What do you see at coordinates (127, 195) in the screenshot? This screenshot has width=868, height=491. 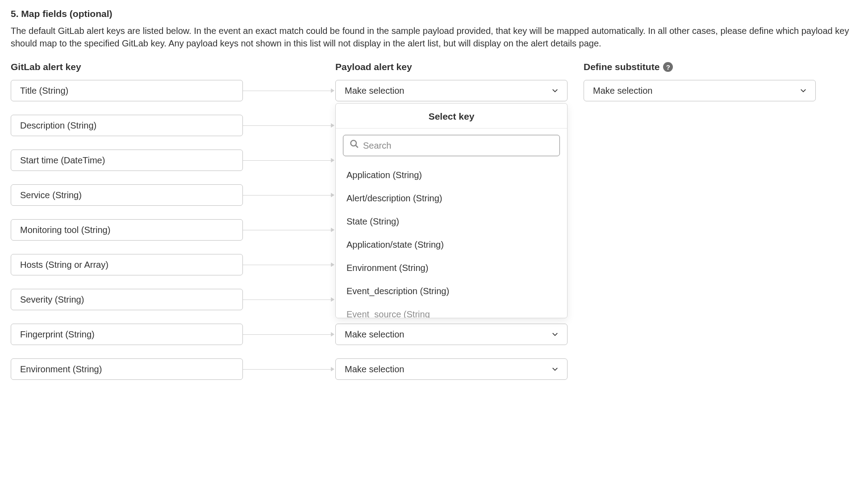 I see `gitlab-key-field: Service (String)` at bounding box center [127, 195].